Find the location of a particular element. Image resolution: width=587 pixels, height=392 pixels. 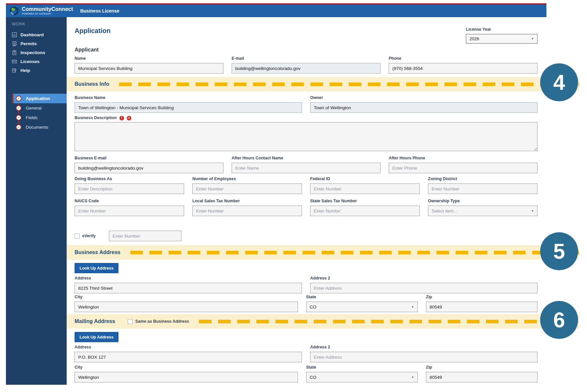

mailing-address-label: Address is located at coordinates (188, 347).